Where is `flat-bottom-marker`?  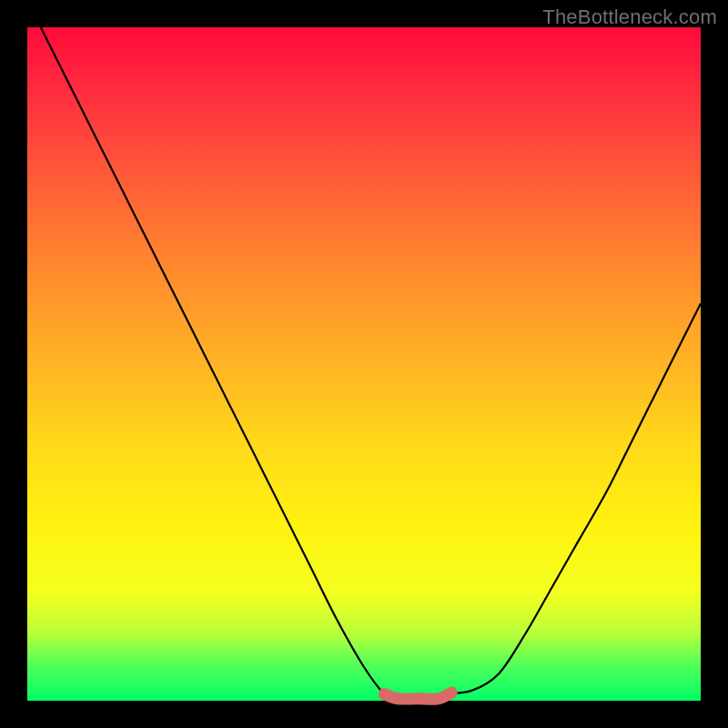
flat-bottom-marker is located at coordinates (418, 695).